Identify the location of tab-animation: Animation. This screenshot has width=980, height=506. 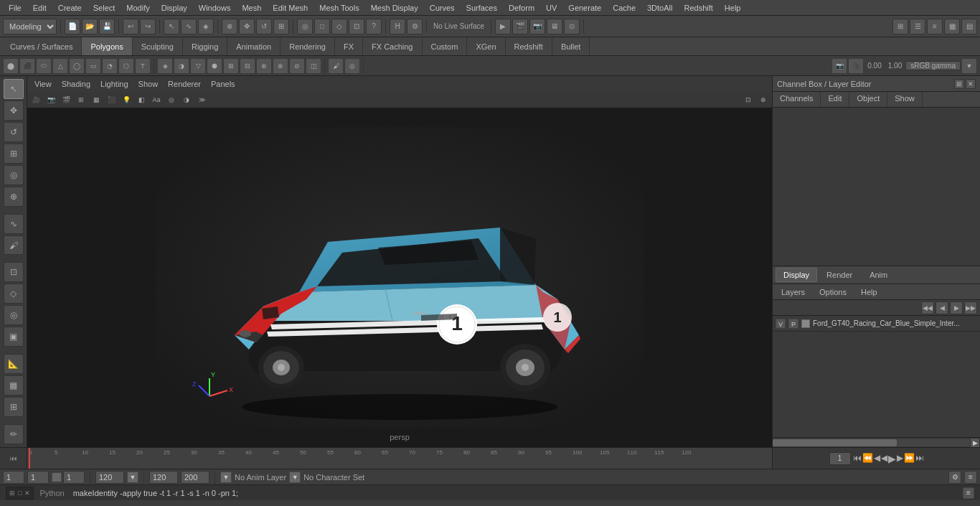
(254, 46).